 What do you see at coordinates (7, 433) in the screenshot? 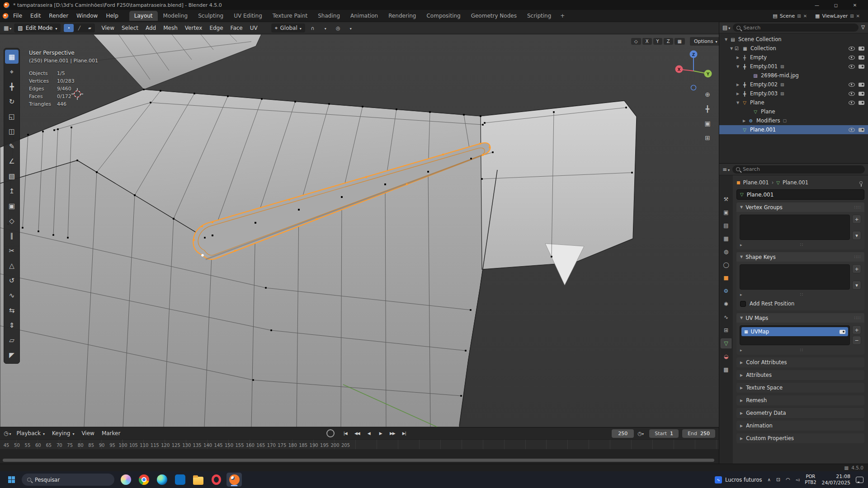
I see `timeline-editor-type-button` at bounding box center [7, 433].